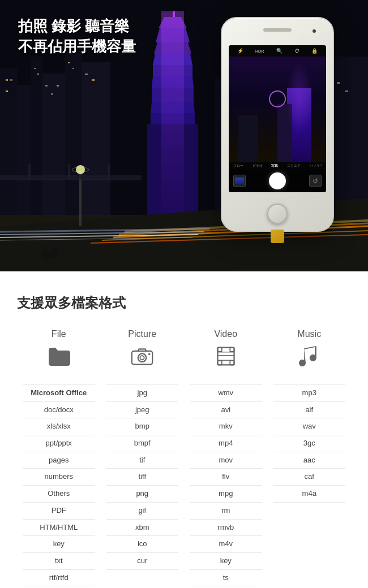  What do you see at coordinates (226, 461) in the screenshot?
I see `list-item: mov` at bounding box center [226, 461].